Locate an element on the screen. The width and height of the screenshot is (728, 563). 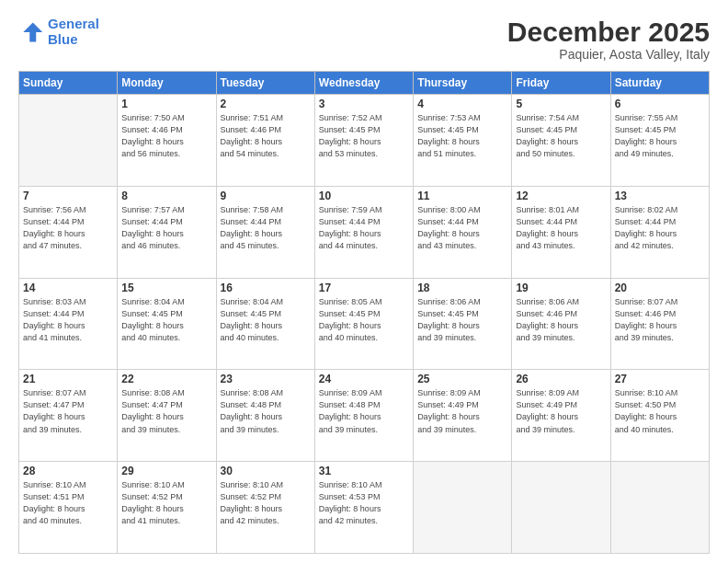
calendar-cell: 13Sunrise: 8:02 AM Sunset: 4:44 PM Dayli… is located at coordinates (660, 232).